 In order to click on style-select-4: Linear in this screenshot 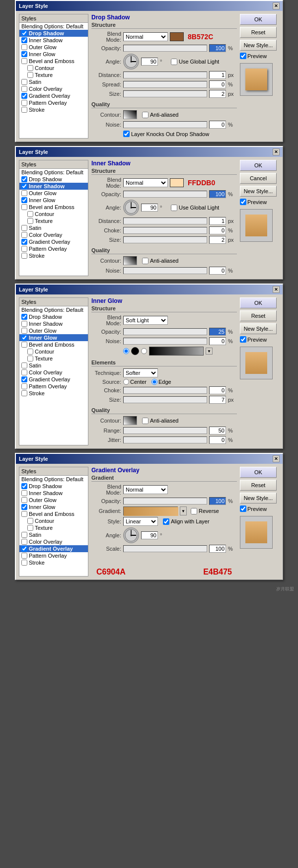, I will do `click(141, 521)`.